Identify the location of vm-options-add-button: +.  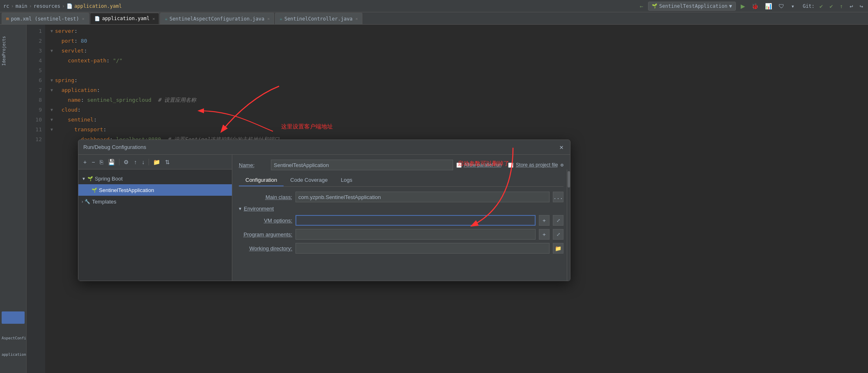
(544, 220).